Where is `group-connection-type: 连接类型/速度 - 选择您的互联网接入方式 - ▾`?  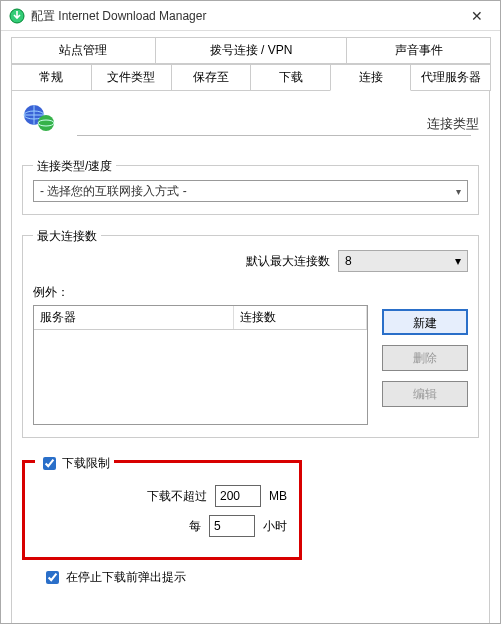 group-connection-type: 连接类型/速度 - 选择您的互联网接入方式 - ▾ is located at coordinates (250, 190).